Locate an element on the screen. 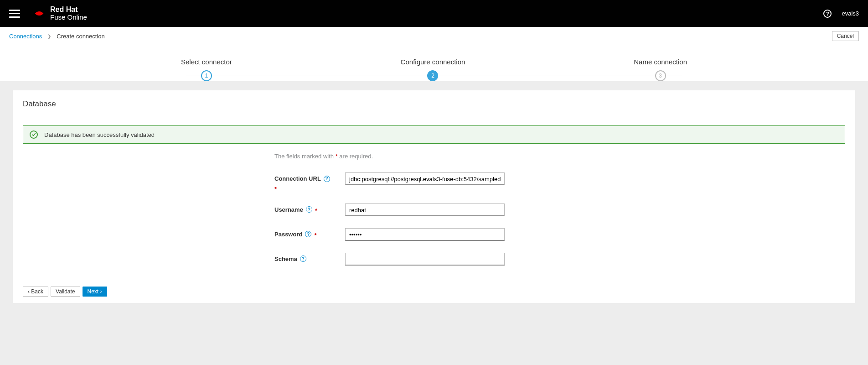  form-label: Username ? * is located at coordinates (310, 208).